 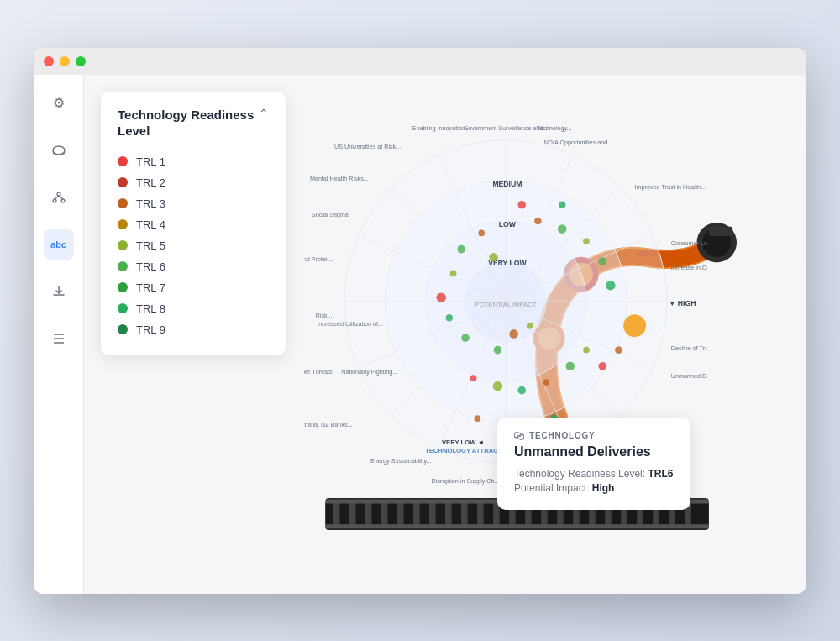 What do you see at coordinates (507, 183) in the screenshot?
I see `svg-text: MEDIUM` at bounding box center [507, 183].